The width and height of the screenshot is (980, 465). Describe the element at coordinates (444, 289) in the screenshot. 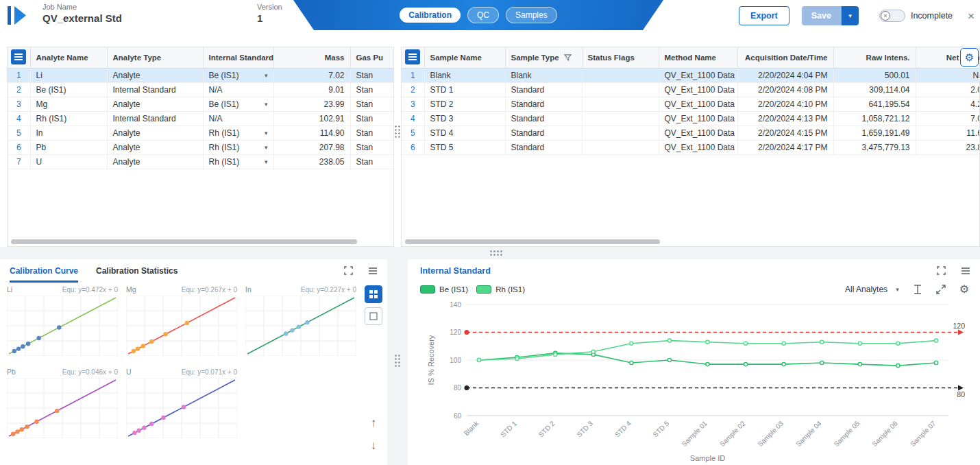

I see `legend-item-be: Be (IS1)` at that location.